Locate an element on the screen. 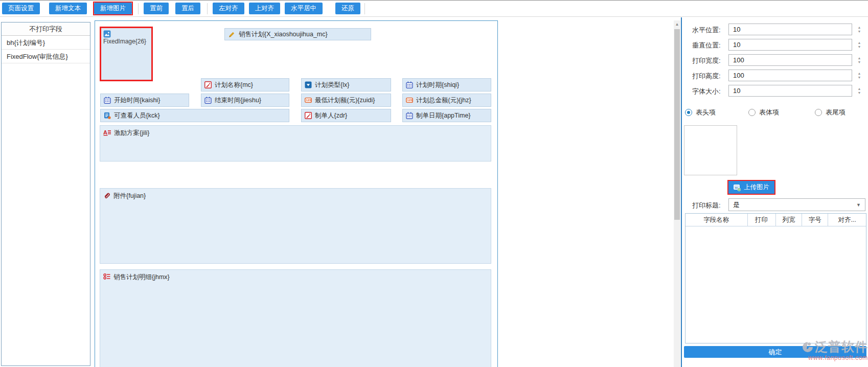 The image size is (868, 367). toolbar: 页面设置 新增文本 新增图片 置前 置后 左对齐 上对齐 水平居中 还原 is located at coordinates (434, 8).